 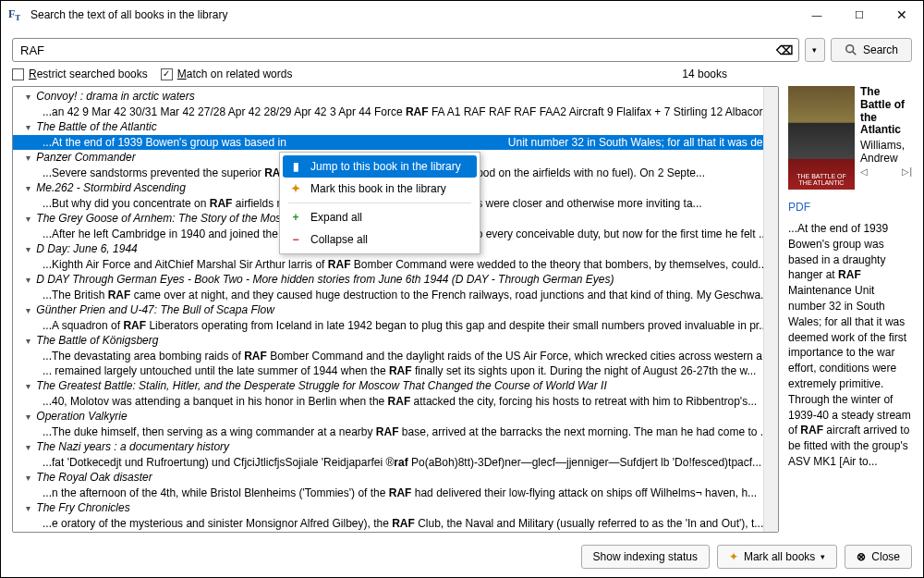 I want to click on titlebar: FT Search the text of all books in the l…, so click(x=462, y=15).